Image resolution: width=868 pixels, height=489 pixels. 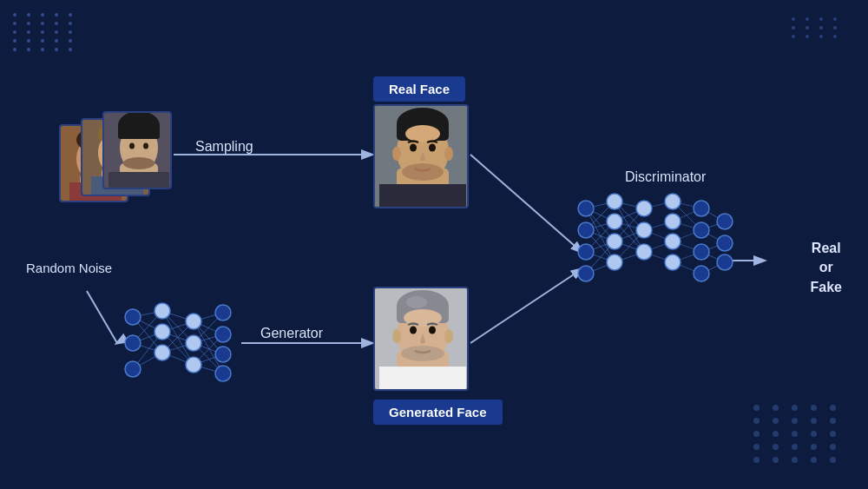 What do you see at coordinates (224, 147) in the screenshot?
I see `sampling-label: Sampling` at bounding box center [224, 147].